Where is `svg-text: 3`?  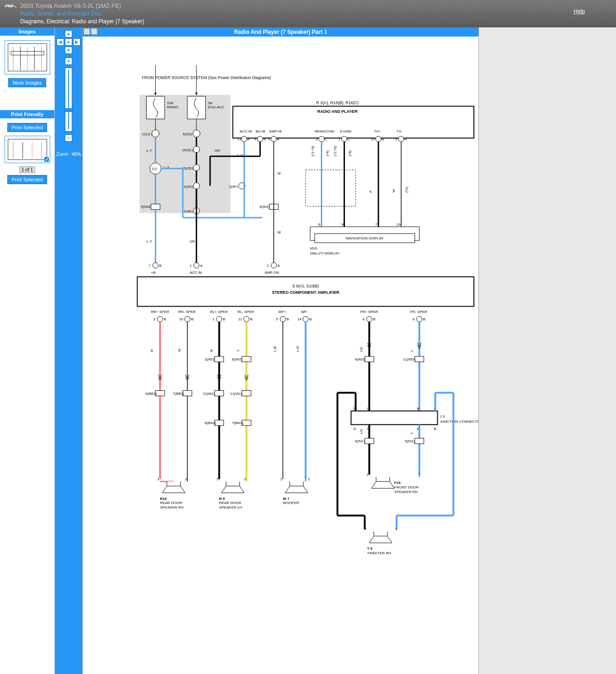
svg-text: 3 is located at coordinates (154, 319).